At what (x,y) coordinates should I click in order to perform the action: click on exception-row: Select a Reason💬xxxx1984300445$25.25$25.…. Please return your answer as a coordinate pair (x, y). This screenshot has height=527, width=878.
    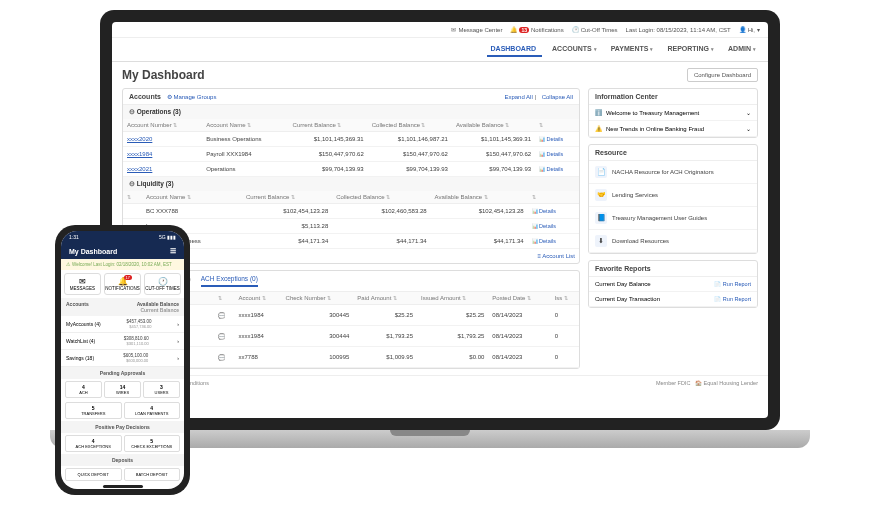
    Looking at the image, I should click on (351, 316).